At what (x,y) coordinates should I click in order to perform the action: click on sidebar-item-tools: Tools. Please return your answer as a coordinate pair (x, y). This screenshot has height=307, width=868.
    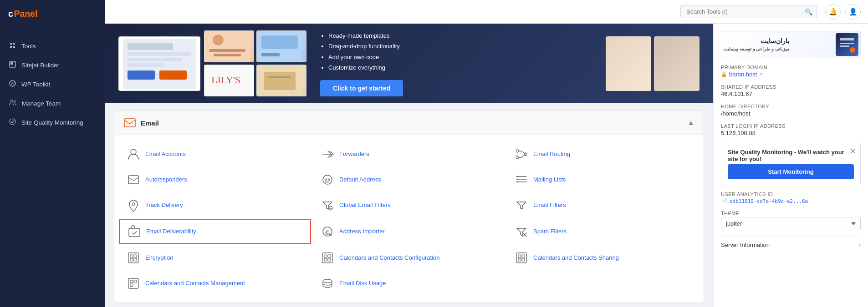
    Looking at the image, I should click on (52, 46).